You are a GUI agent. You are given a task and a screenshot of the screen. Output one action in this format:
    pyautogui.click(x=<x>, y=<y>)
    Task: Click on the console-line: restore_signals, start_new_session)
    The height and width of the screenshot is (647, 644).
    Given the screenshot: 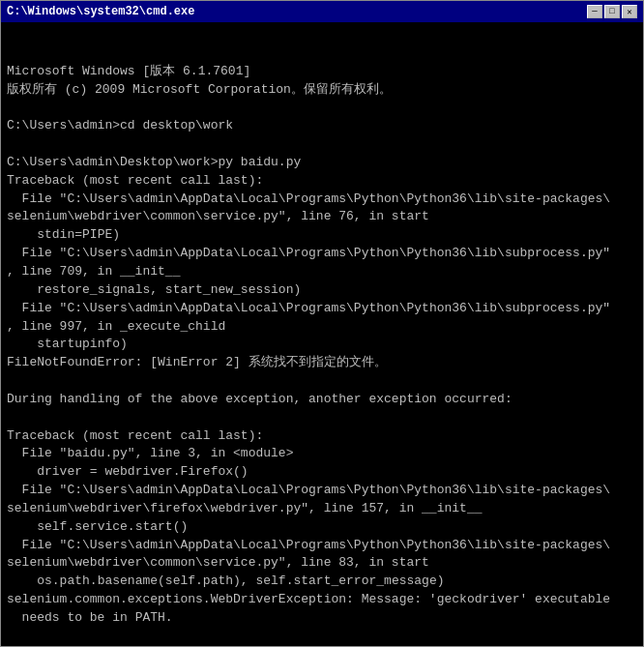 What is the action you would take?
    pyautogui.click(x=322, y=290)
    